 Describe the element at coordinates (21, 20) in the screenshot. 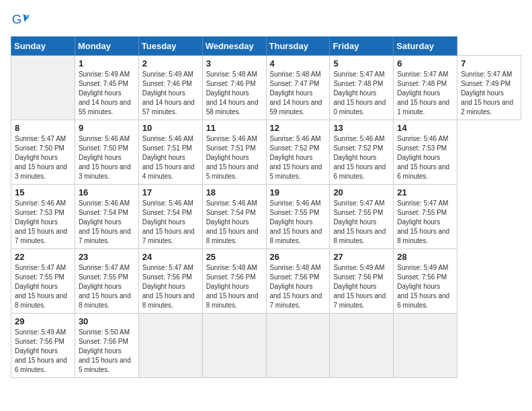

I see `logo: G` at that location.